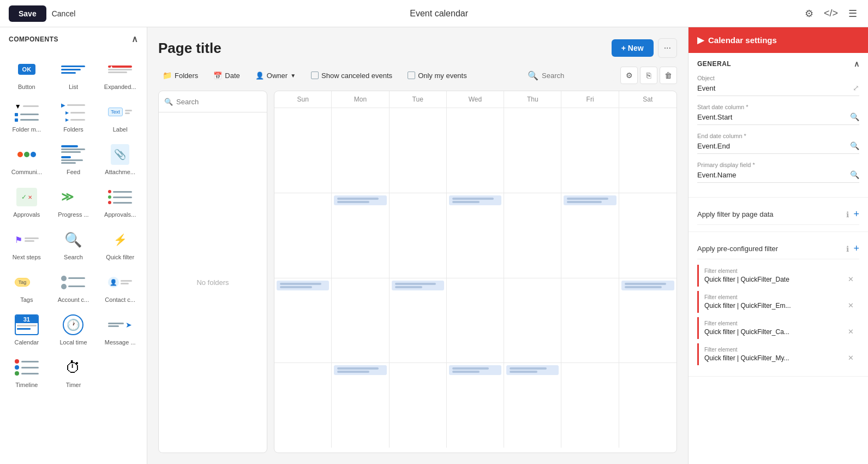 The width and height of the screenshot is (868, 464). I want to click on end-date-search-icon: 🔍, so click(854, 146).